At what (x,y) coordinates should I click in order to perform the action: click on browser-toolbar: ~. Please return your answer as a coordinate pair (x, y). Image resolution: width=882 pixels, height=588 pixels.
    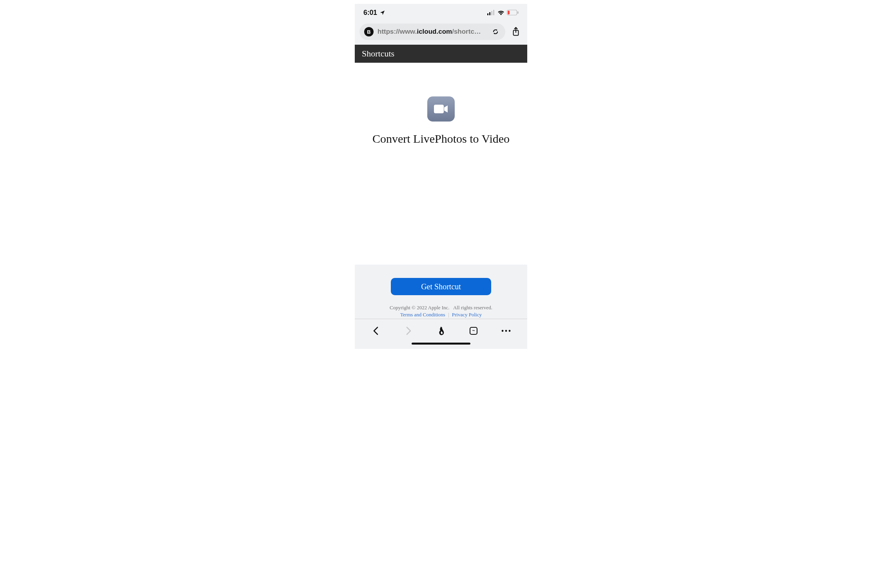
    Looking at the image, I should click on (441, 331).